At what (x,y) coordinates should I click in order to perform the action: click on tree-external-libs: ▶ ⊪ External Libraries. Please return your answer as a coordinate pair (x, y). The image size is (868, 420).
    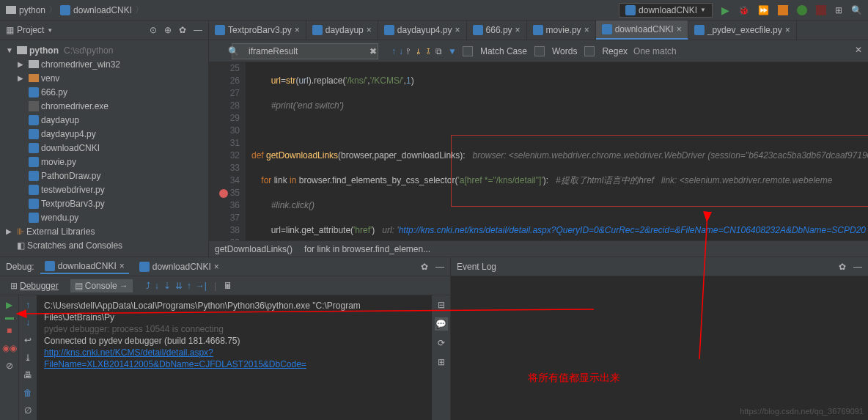
    Looking at the image, I should click on (104, 232).